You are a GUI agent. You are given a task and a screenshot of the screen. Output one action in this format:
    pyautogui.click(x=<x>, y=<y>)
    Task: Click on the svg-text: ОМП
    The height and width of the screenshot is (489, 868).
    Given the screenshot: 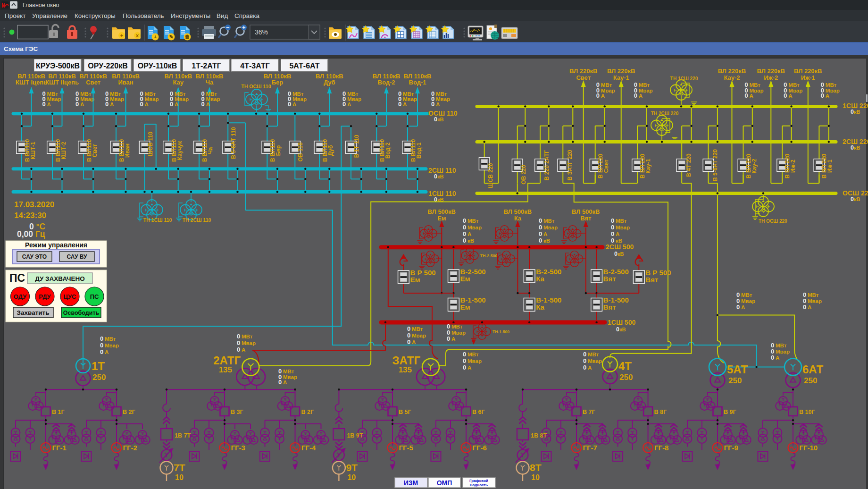 What is the action you would take?
    pyautogui.click(x=444, y=483)
    